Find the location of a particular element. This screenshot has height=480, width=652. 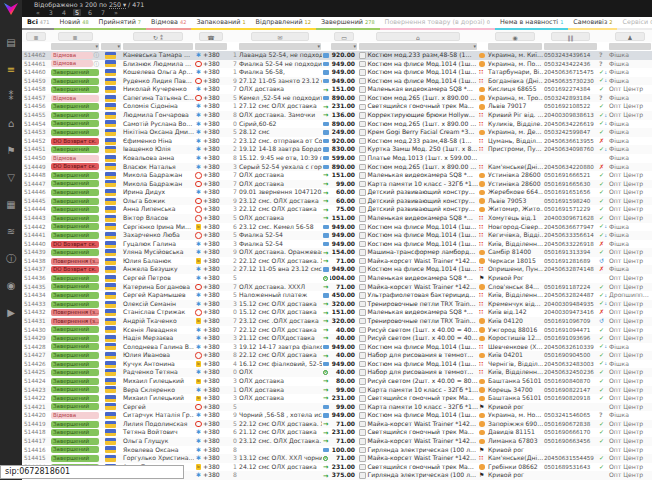

refresh-people-icon: ↻ ⁑ is located at coordinates (158, 36).